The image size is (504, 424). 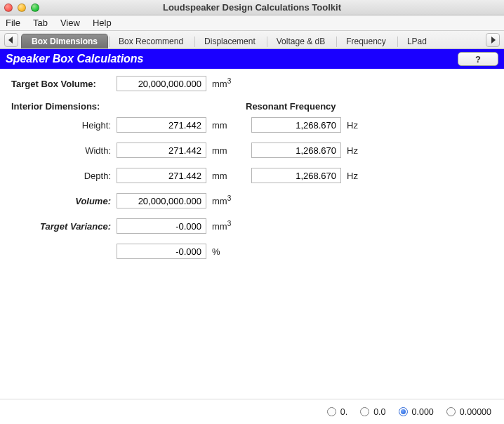 I want to click on label-interior-dimensions: Interior Dimensions:, so click(x=128, y=107).